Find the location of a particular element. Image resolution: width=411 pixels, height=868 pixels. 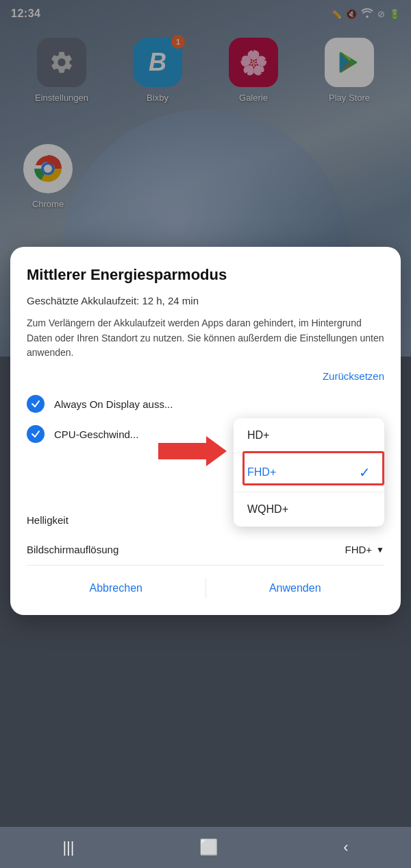

check-cpu-icon is located at coordinates (36, 434).